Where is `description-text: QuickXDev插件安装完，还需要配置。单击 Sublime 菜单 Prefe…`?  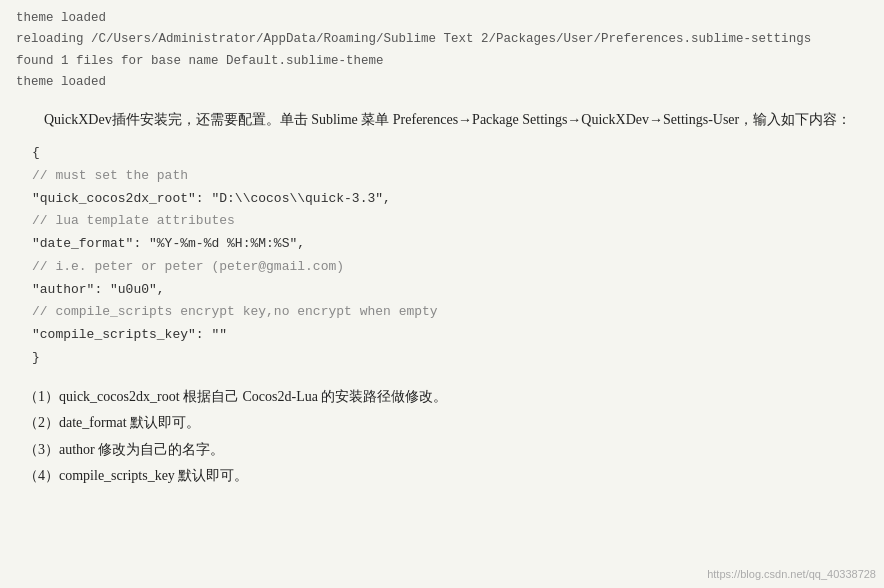 description-text: QuickXDev插件安装完，还需要配置。单击 Sublime 菜单 Prefe… is located at coordinates (442, 120).